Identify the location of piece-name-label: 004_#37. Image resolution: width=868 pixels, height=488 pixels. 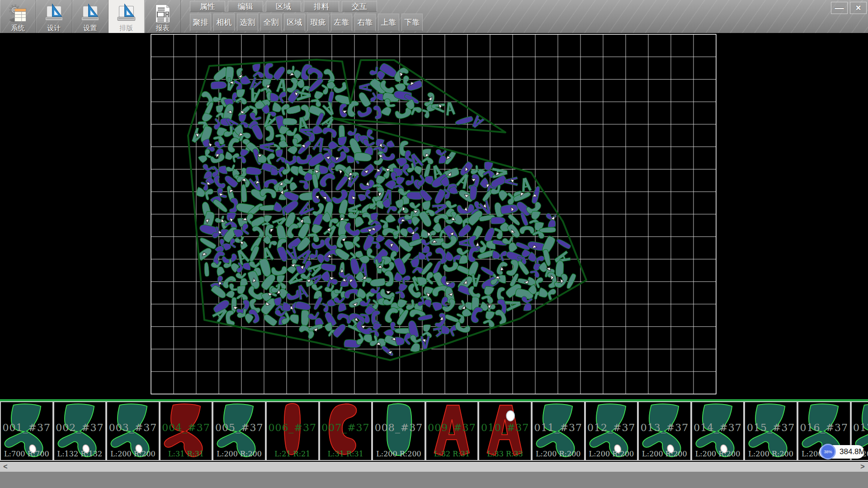
(186, 427).